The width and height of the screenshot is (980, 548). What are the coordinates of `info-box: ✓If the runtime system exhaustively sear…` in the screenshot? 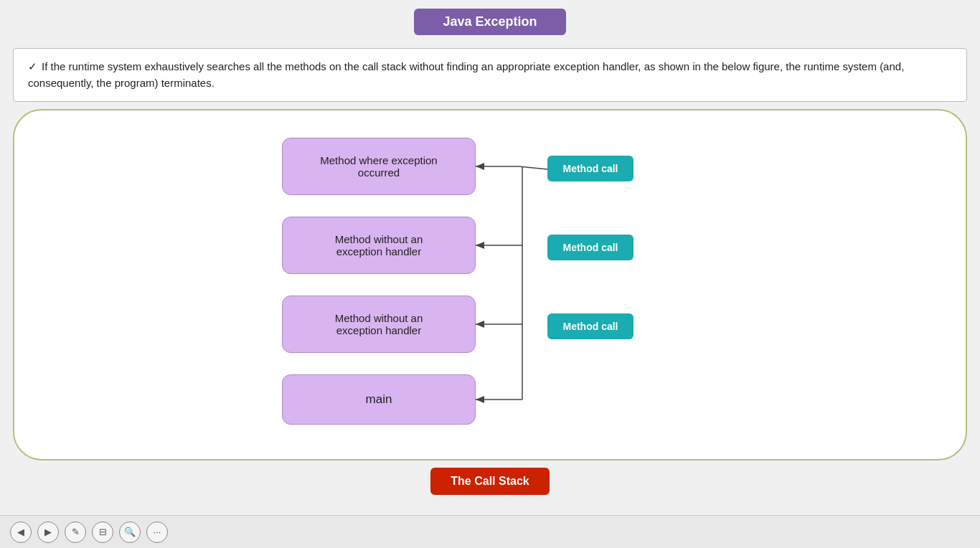 It's located at (490, 75).